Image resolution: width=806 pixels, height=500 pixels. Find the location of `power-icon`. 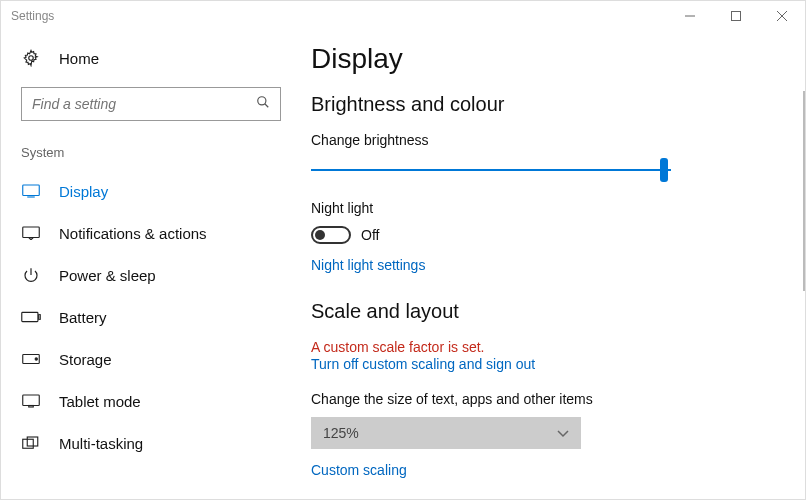

power-icon is located at coordinates (31, 275).